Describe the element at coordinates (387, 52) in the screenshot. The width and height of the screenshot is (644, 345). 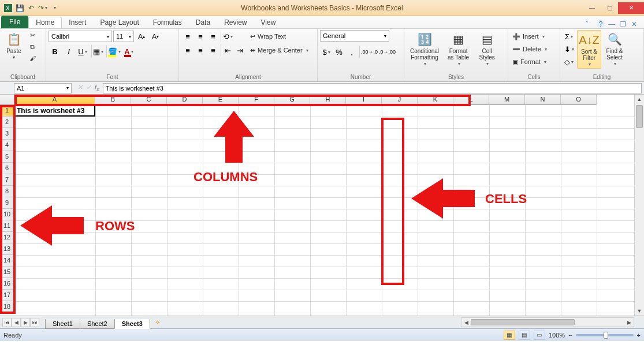
I see `decrease-decimal-button: .0→.00` at that location.